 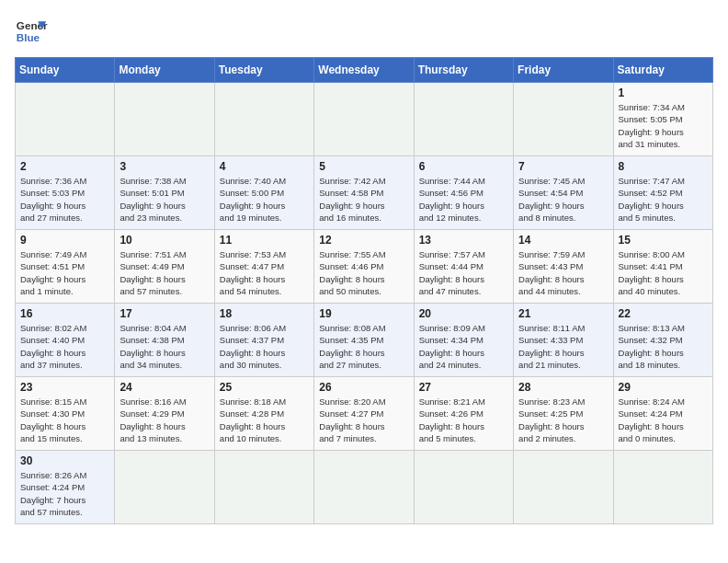 I want to click on day-number: 22, so click(x=664, y=314).